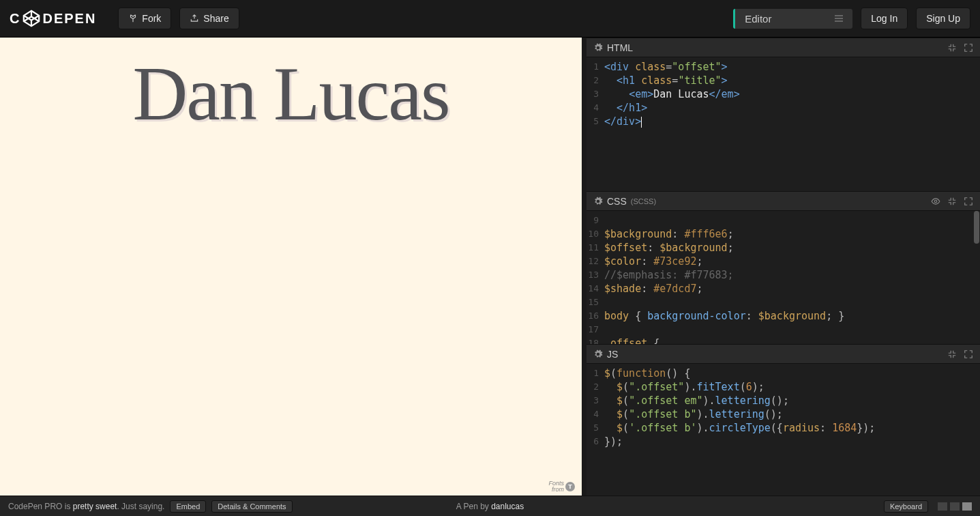 This screenshot has width=980, height=516. I want to click on code-line: 13//$emphasis: #f77683;, so click(783, 275).